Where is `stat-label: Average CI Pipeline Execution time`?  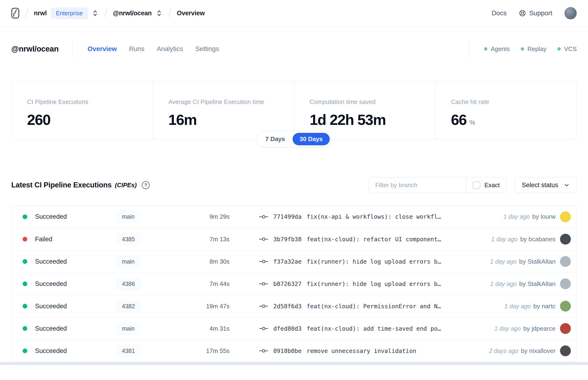 stat-label: Average CI Pipeline Execution time is located at coordinates (231, 102).